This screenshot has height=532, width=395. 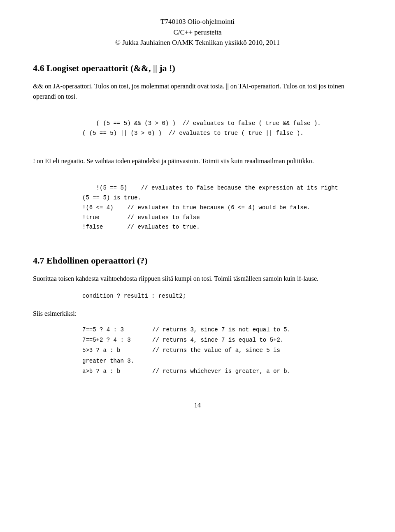 What do you see at coordinates (117, 372) in the screenshot?
I see `table-code-4: a>b ? a : b` at bounding box center [117, 372].